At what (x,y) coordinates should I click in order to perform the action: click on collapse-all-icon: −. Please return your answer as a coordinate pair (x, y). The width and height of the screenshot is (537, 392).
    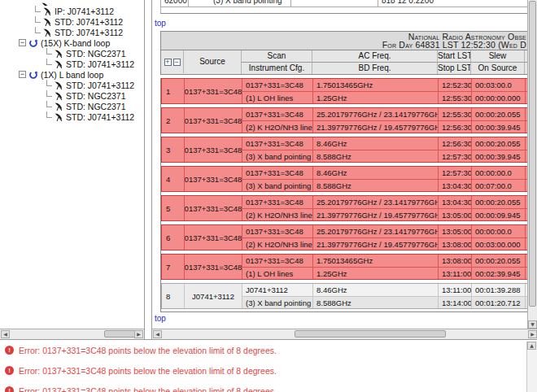
    Looking at the image, I should click on (177, 62).